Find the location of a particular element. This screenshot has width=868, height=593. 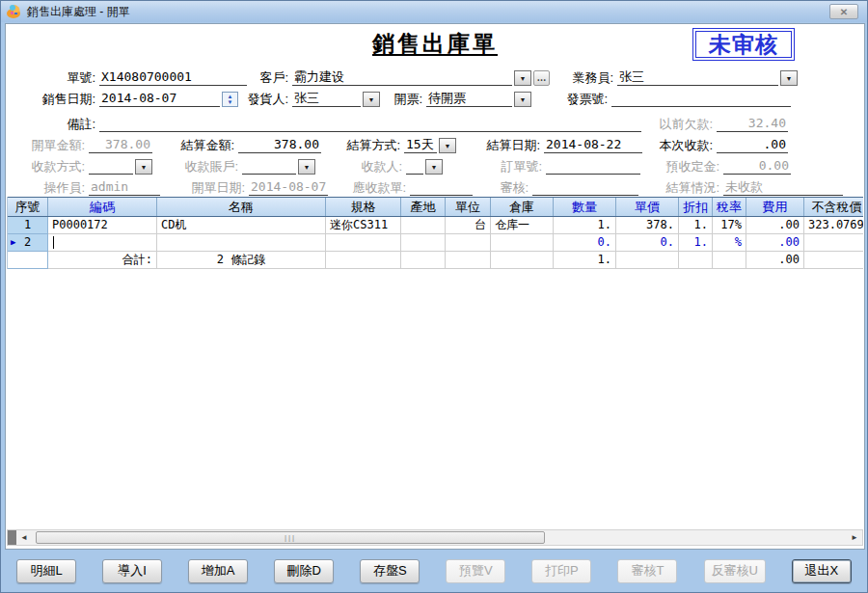

row-selector-cell: 1 is located at coordinates (28, 226).